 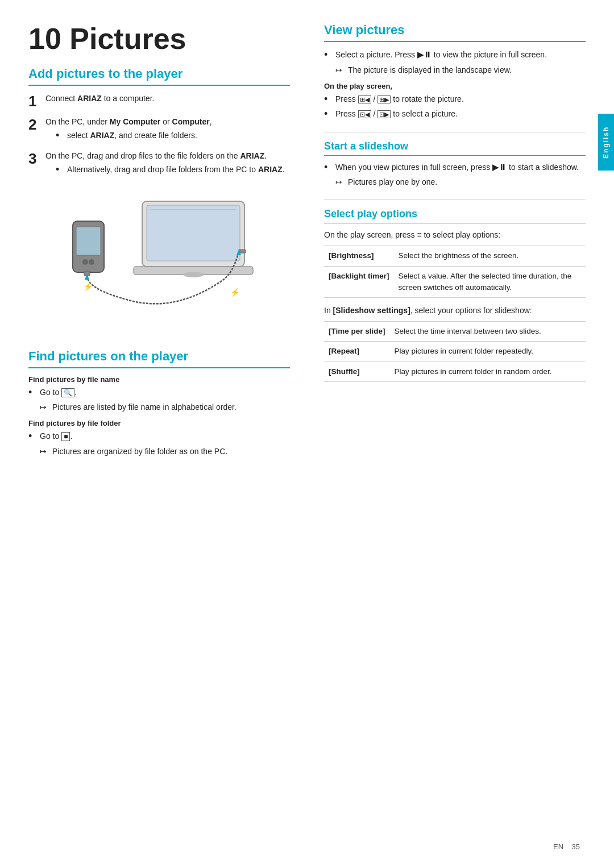 I want to click on step-2-subbullets: • select ARIAZ, and create file folders., so click(x=168, y=136).